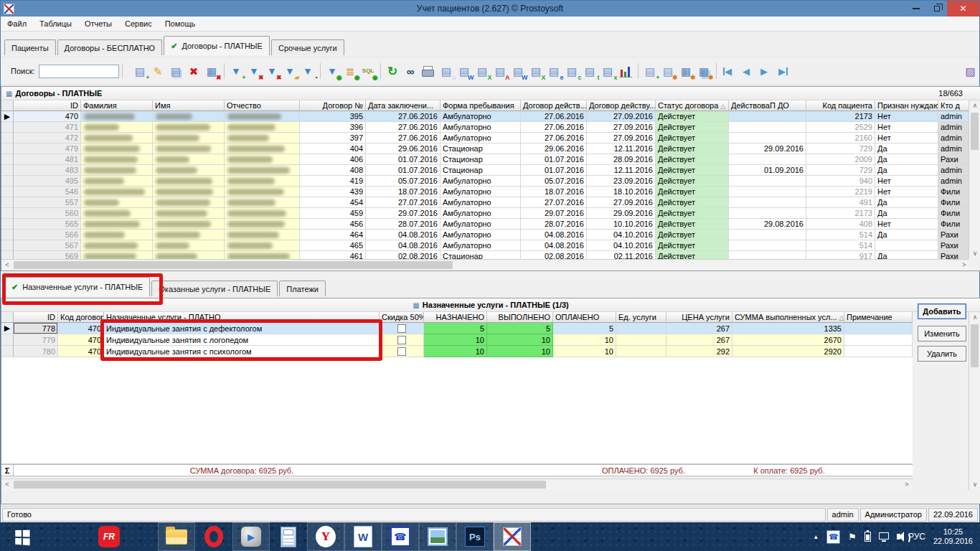  What do you see at coordinates (233, 265) in the screenshot?
I see `scroll-thumb` at bounding box center [233, 265].